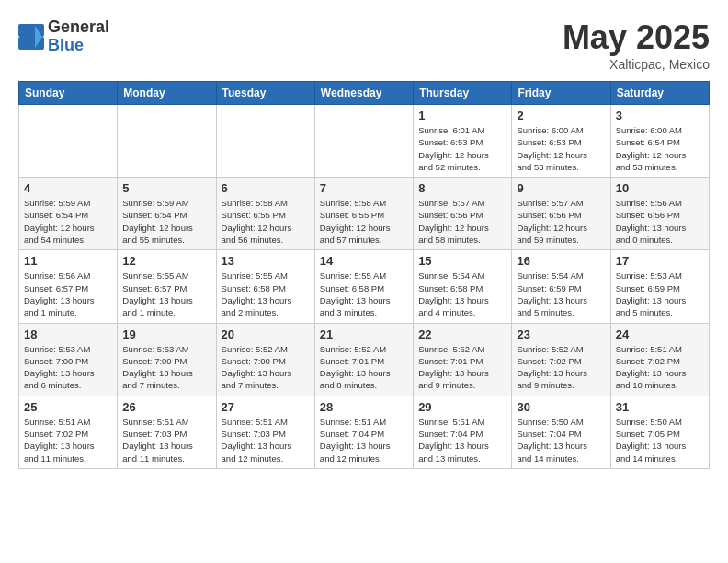  I want to click on day-number: 12, so click(166, 261).